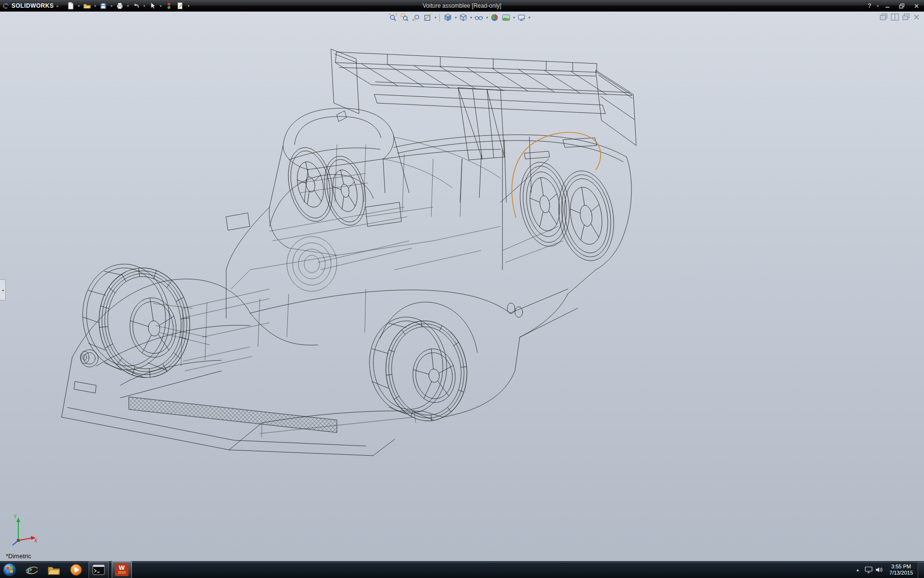 The height and width of the screenshot is (578, 924). Describe the element at coordinates (76, 570) in the screenshot. I see `media-player-icon` at that location.